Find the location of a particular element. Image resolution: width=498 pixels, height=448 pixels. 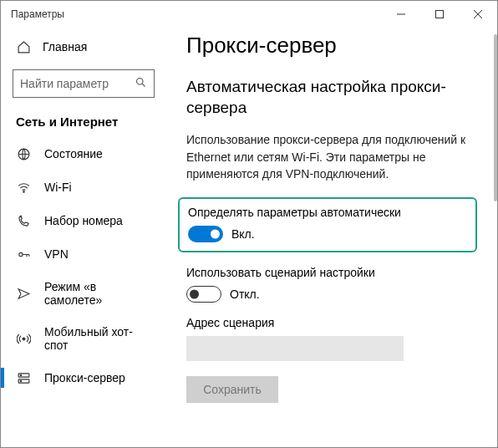

wifi-icon is located at coordinates (23, 187).